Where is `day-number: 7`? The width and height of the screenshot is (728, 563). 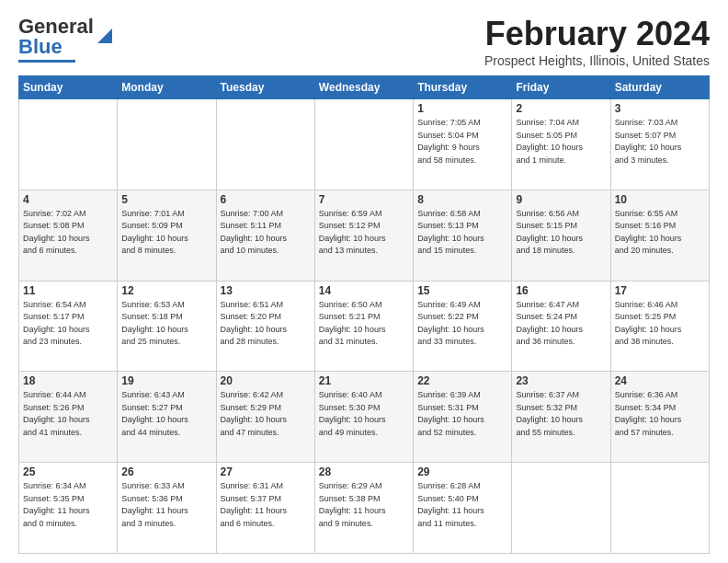
day-number: 7 is located at coordinates (364, 200).